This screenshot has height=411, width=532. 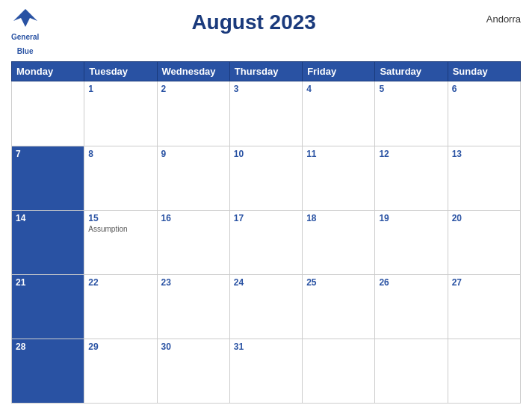 What do you see at coordinates (484, 114) in the screenshot?
I see `calendar-cell: 6` at bounding box center [484, 114].